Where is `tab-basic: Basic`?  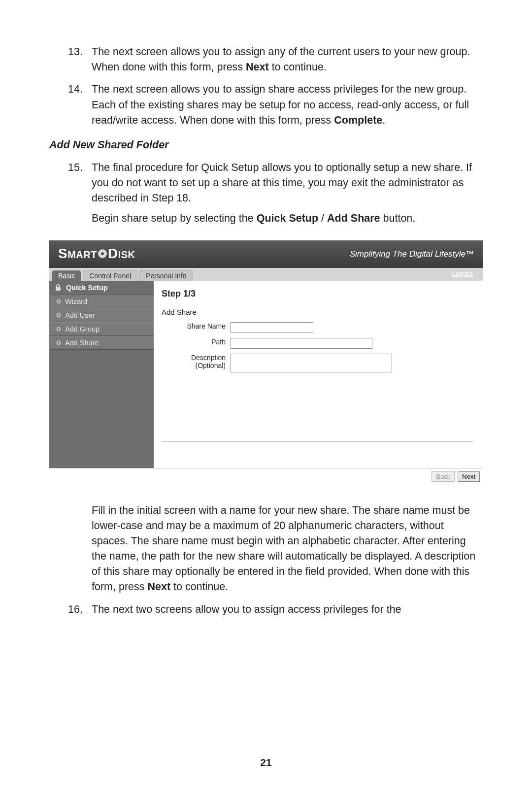 tab-basic: Basic is located at coordinates (66, 276).